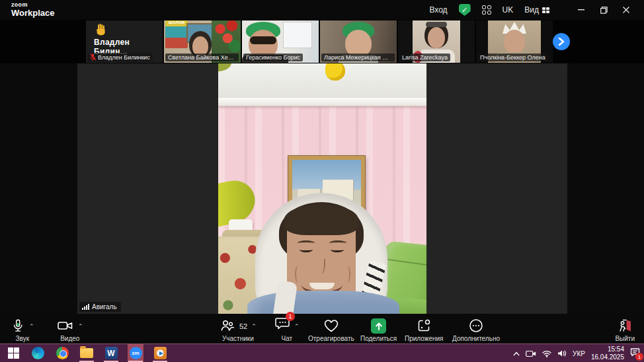 This screenshot has width=644, height=362. What do you see at coordinates (70, 338) in the screenshot?
I see `video-label: Видео` at bounding box center [70, 338].